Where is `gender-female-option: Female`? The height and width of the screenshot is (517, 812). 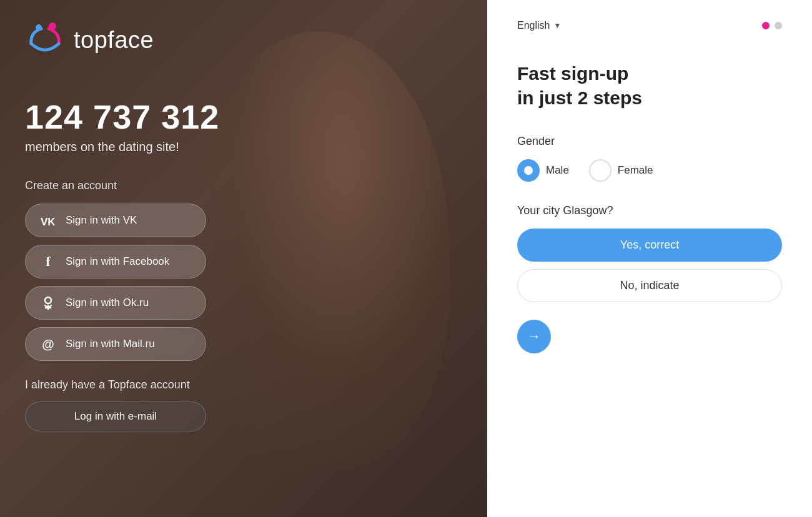
gender-female-option: Female is located at coordinates (621, 170).